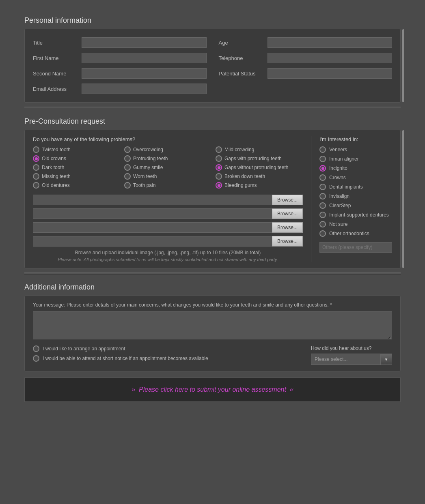 The width and height of the screenshot is (425, 504). Describe the element at coordinates (168, 176) in the screenshot. I see `problem-worn-teeth: Worn teeth` at that location.